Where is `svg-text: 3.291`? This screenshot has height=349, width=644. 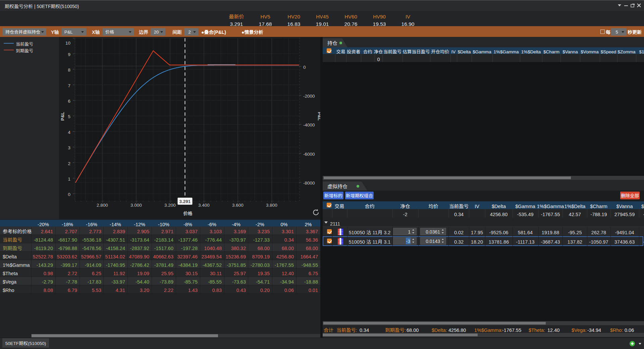 svg-text: 3.291 is located at coordinates (185, 201).